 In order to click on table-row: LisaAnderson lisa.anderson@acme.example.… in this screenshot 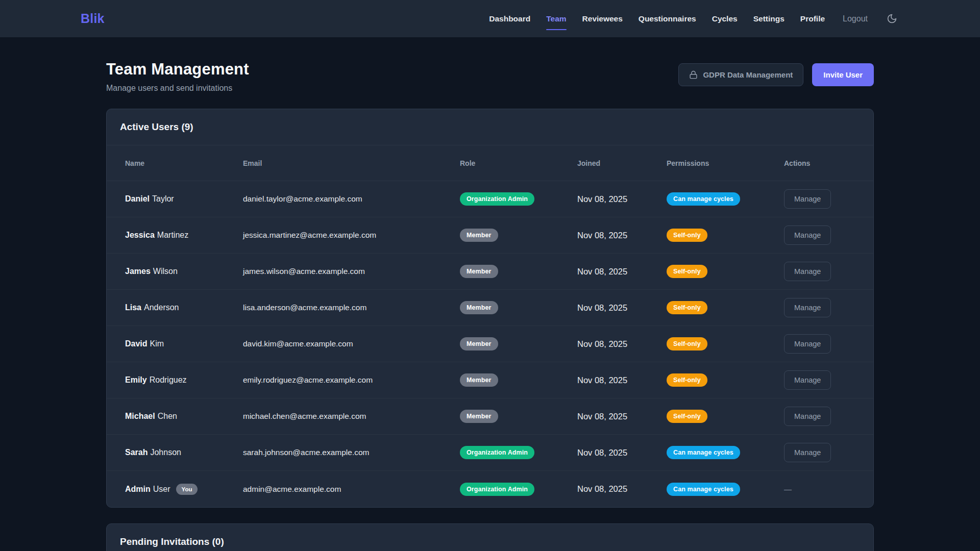, I will do `click(490, 308)`.